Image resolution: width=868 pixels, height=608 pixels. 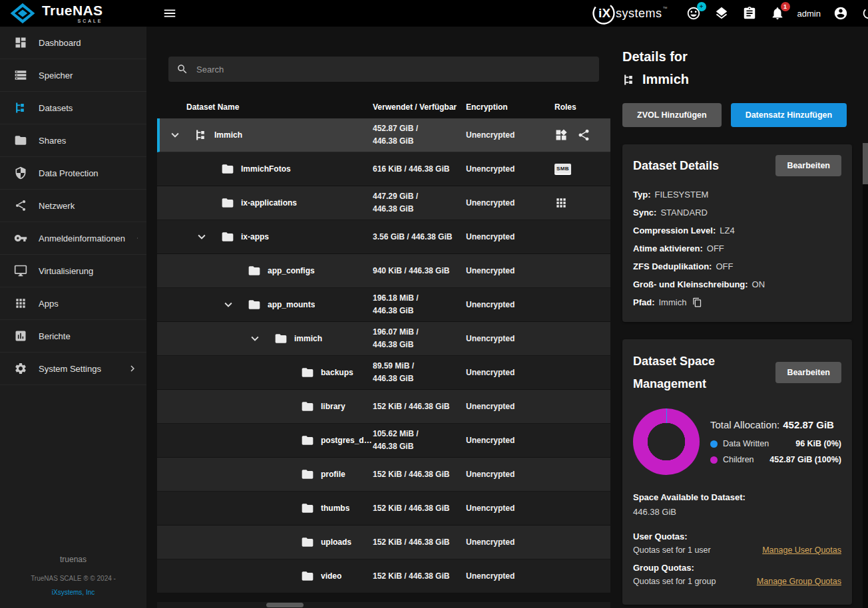 I want to click on topbar-icons: + 1 admin, so click(x=776, y=13).